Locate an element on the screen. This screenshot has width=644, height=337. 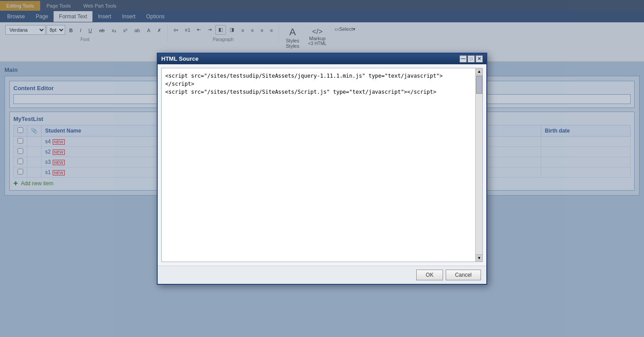
dialog-title-buttons: — □ ✕ is located at coordinates (471, 59).